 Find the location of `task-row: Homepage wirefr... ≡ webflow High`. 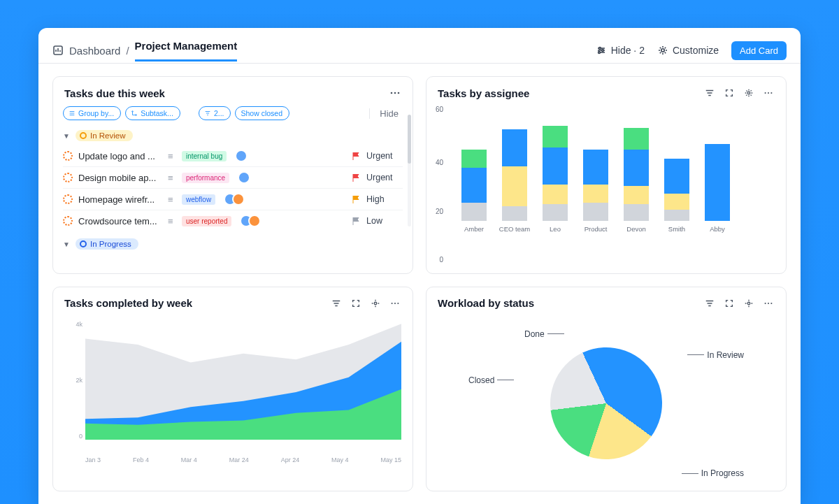

task-row: Homepage wirefr... ≡ webflow High is located at coordinates (233, 199).